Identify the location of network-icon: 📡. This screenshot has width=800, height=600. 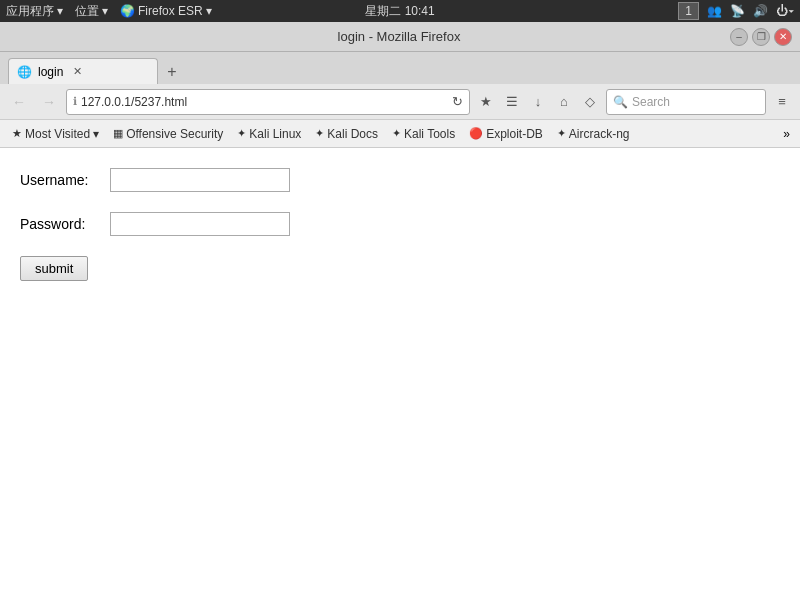
(738, 11).